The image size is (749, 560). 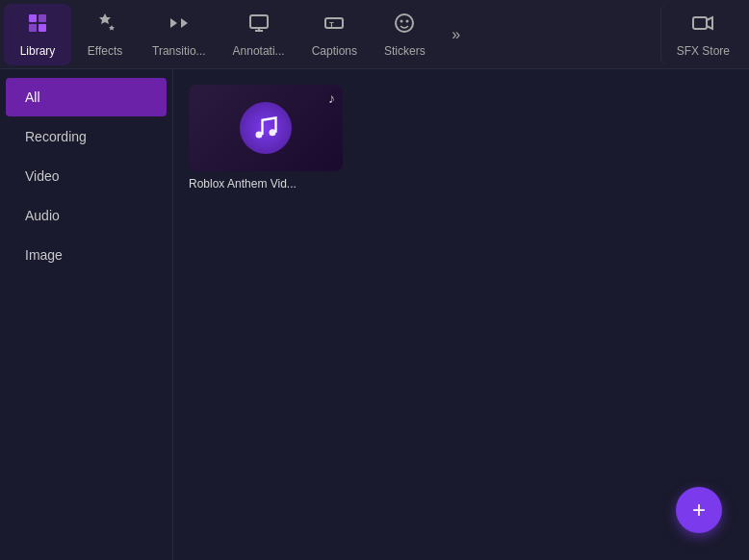 I want to click on nav-item-sfx: SFX Store, so click(x=703, y=35).